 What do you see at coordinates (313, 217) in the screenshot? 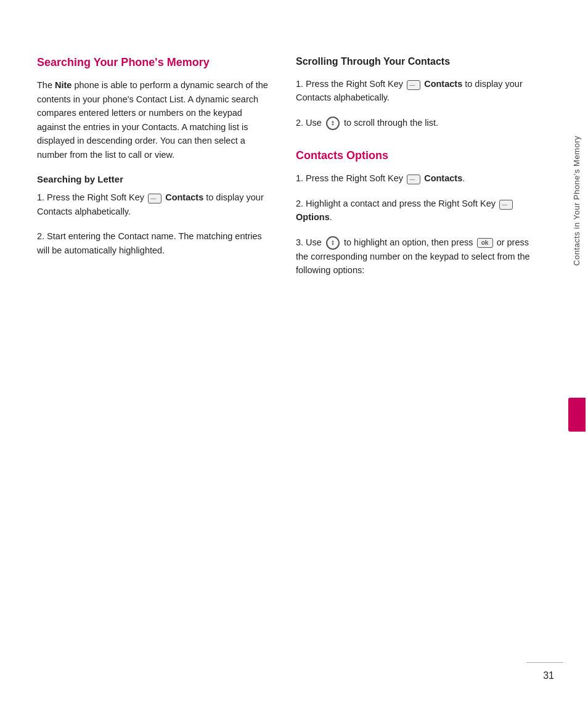
I see `options-bold-opt-2: Options` at bounding box center [313, 217].